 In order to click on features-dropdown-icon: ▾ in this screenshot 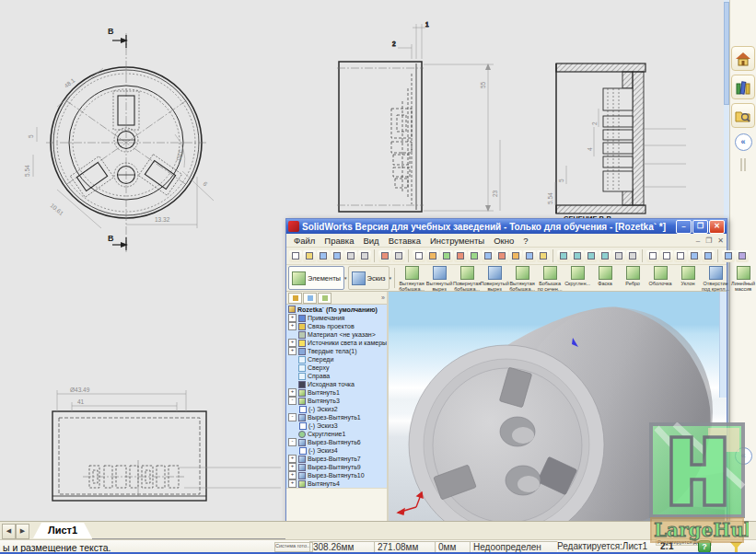, I will do `click(346, 278)`.